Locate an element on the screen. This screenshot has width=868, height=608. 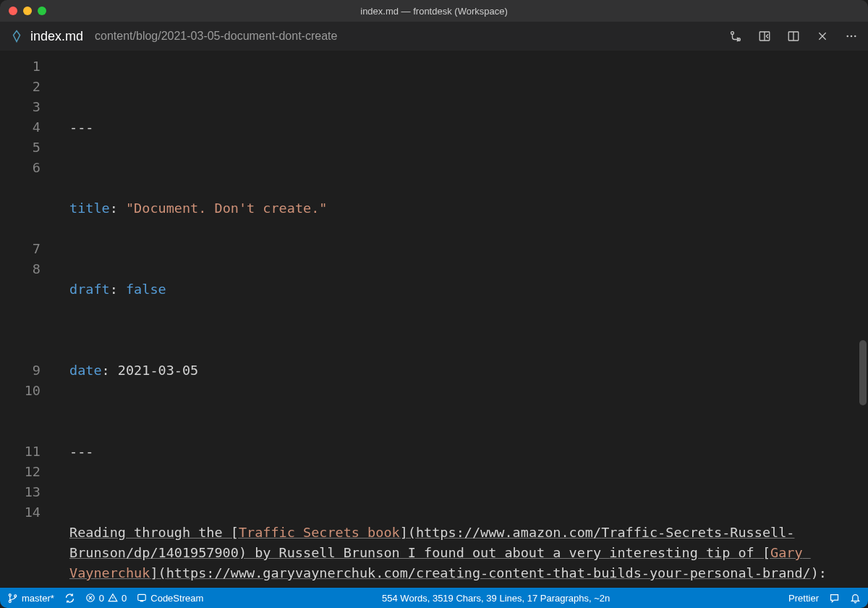
line-number: 14 is located at coordinates (20, 512).